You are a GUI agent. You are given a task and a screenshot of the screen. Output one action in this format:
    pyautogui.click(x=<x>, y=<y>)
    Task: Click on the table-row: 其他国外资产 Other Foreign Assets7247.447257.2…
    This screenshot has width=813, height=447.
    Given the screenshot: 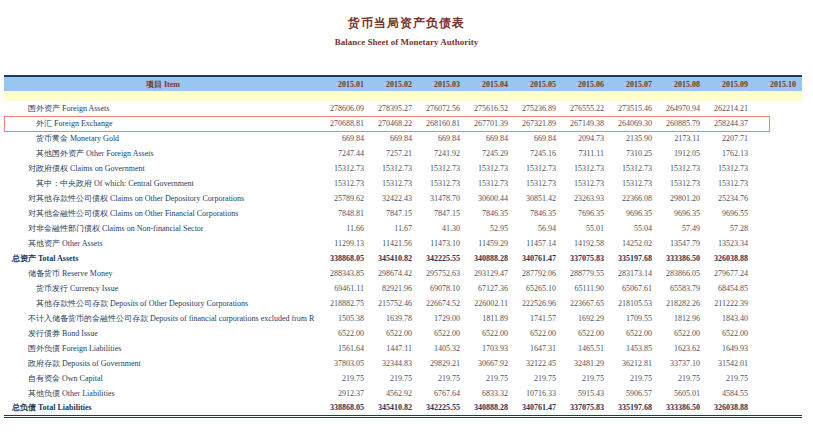 What is the action you would take?
    pyautogui.click(x=403, y=154)
    